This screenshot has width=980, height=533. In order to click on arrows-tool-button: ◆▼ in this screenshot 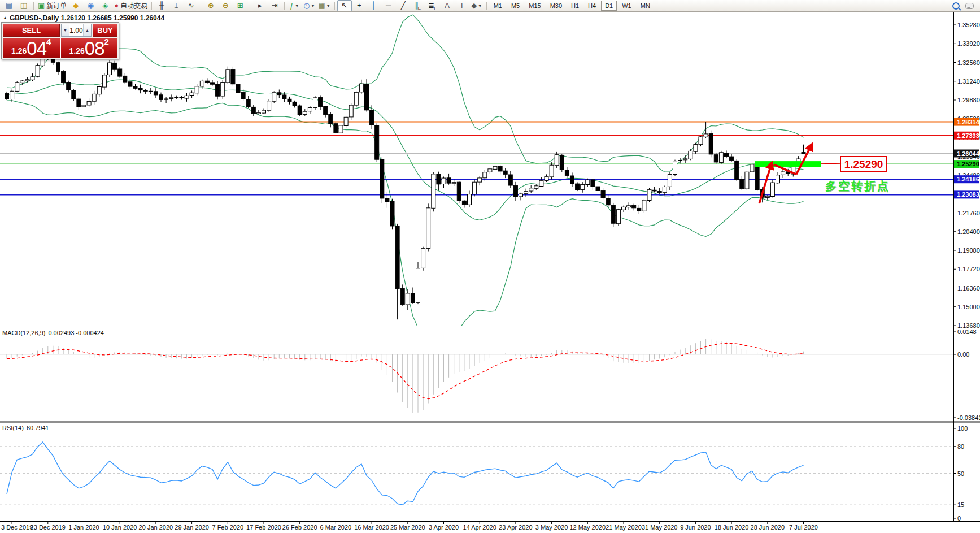, I will do `click(477, 6)`.